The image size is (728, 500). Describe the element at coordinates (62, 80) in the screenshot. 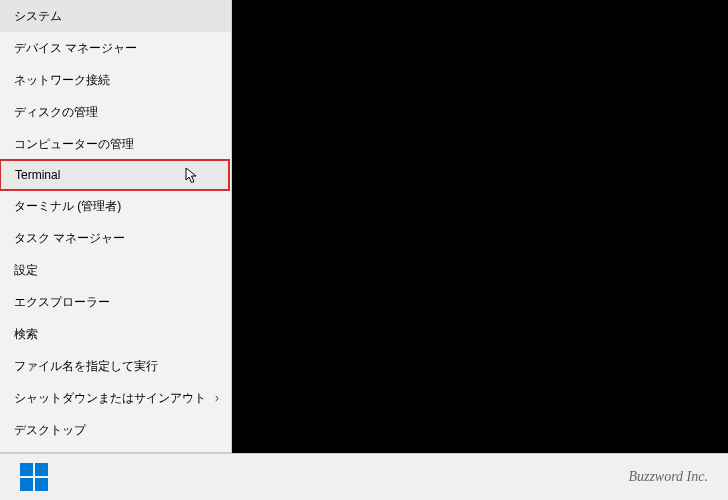

I see `menu-item-label: ネットワーク接続` at that location.